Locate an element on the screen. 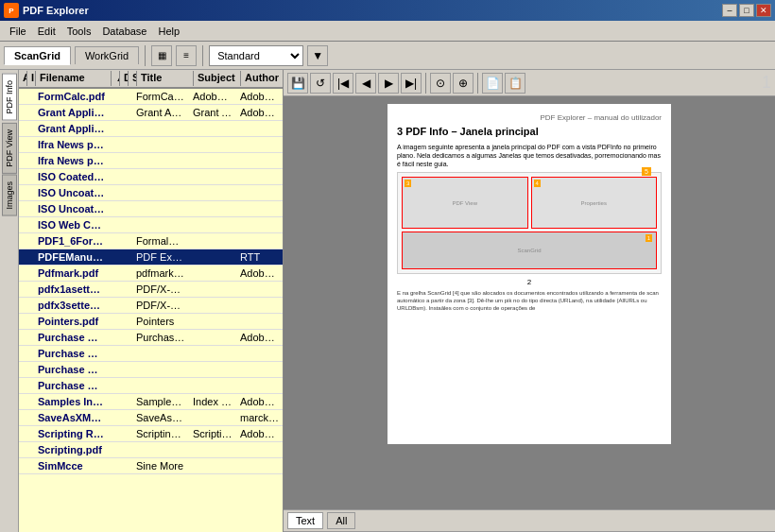 Image resolution: width=775 pixels, height=532 pixels. col-subject: Subject is located at coordinates (217, 78).